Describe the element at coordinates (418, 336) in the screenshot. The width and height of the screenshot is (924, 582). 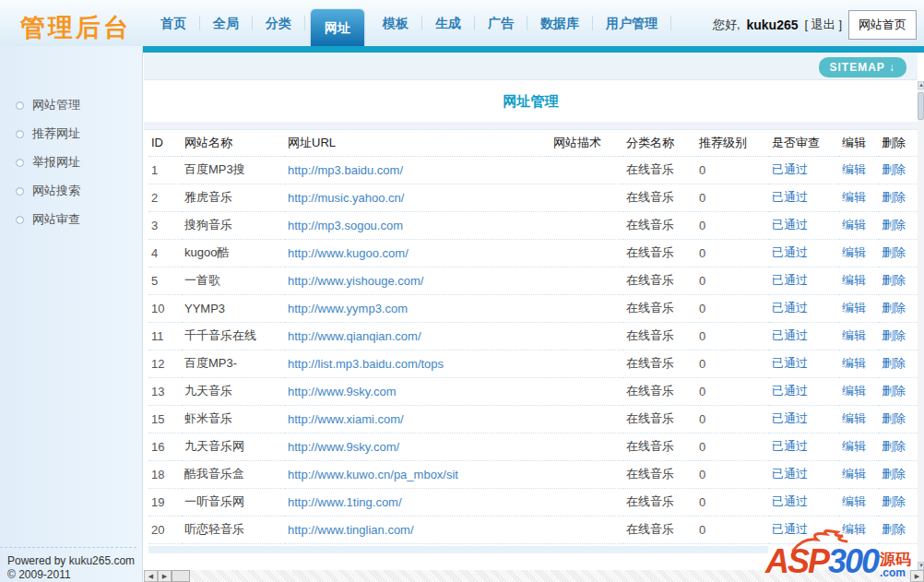
I see `cell-url: http://www.qianqian.com/` at that location.